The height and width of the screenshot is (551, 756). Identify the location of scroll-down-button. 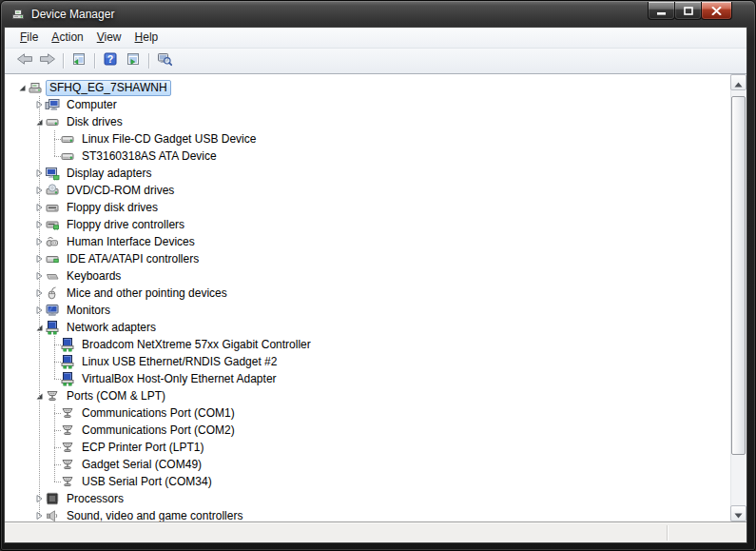
(738, 514).